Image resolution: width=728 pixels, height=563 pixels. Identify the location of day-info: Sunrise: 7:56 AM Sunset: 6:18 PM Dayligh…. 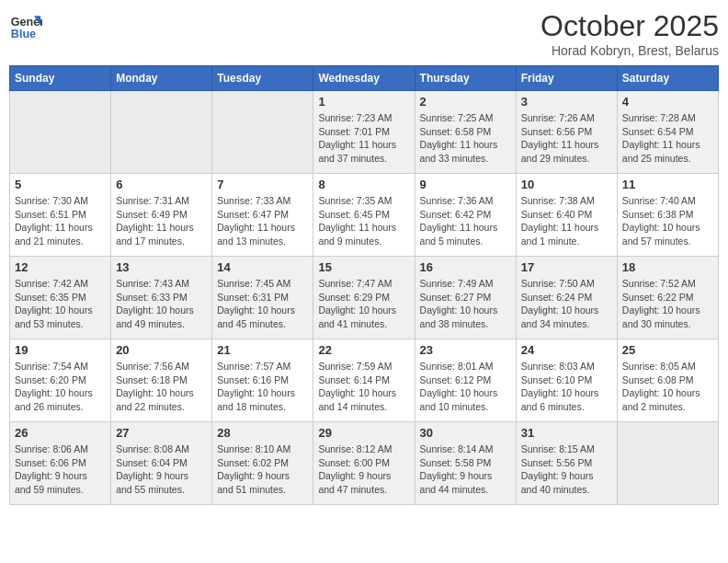
(162, 386).